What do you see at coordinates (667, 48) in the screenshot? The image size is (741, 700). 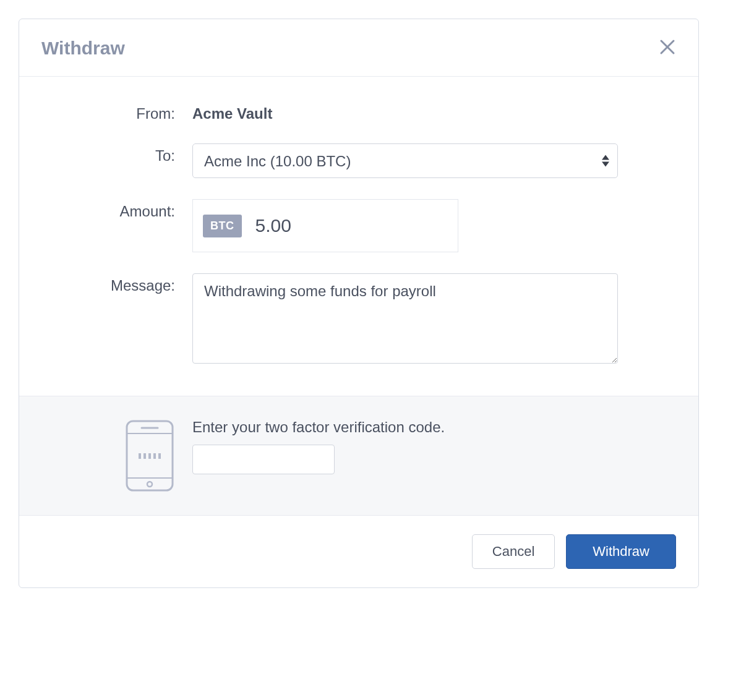 I see `close-icon` at bounding box center [667, 48].